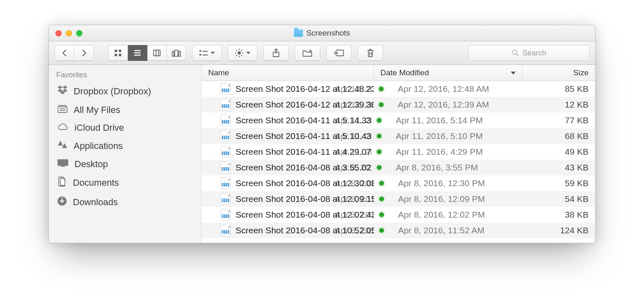 The image size is (644, 290). What do you see at coordinates (559, 73) in the screenshot?
I see `column-header-size: Size` at bounding box center [559, 73].